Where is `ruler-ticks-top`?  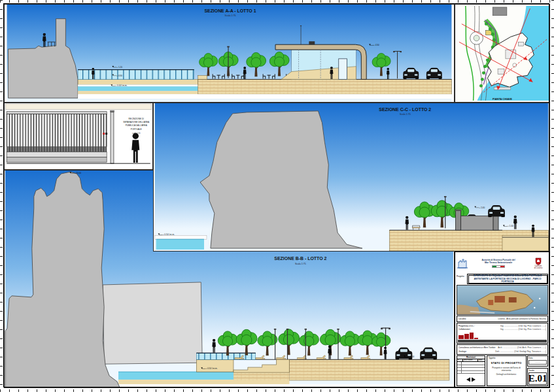
ruler-ticks-top is located at coordinates (277, 1).